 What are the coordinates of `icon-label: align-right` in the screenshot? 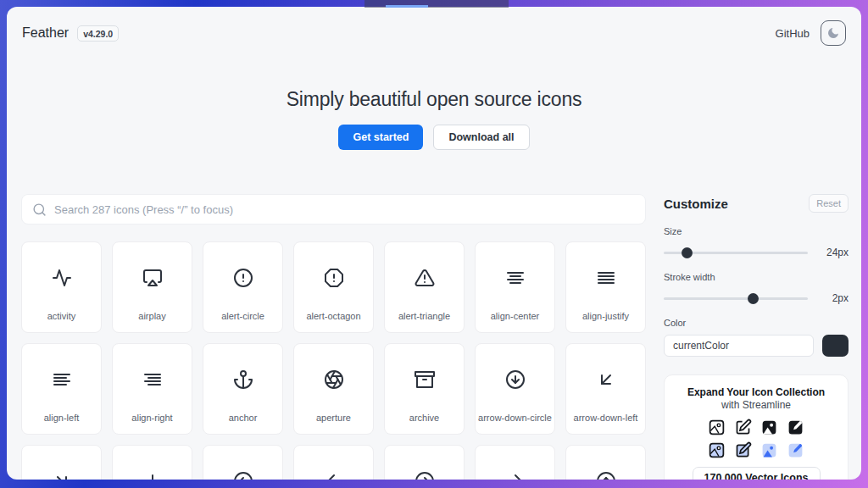 It's located at (153, 418).